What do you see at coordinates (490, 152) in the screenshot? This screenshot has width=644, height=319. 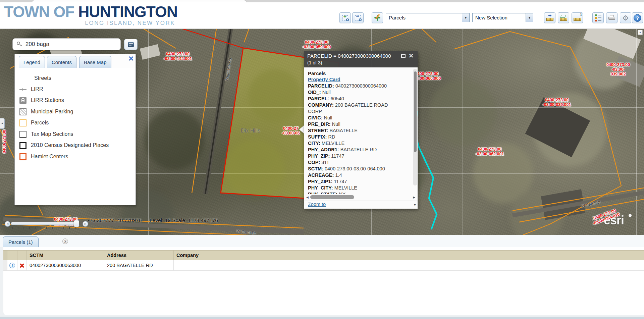 I see `parcel-label: 0400-273.00 -03.00-062.001` at bounding box center [490, 152].